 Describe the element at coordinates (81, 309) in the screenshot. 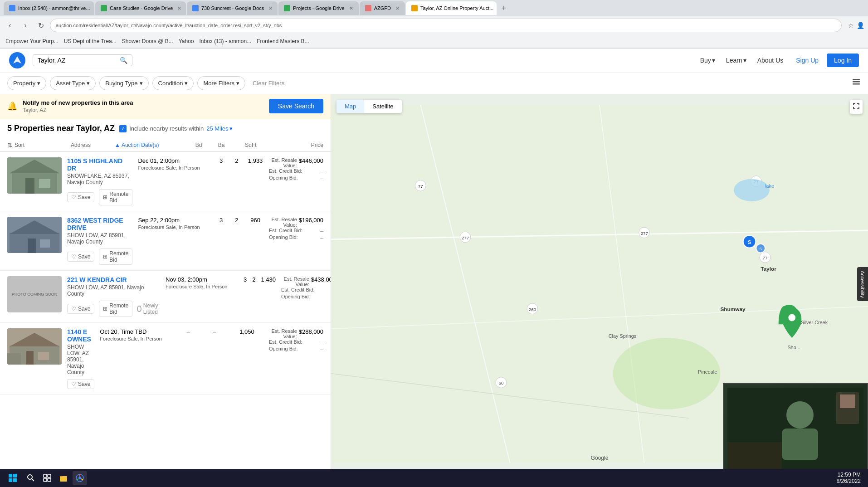

I see `save-button-3: ♡ Save` at that location.